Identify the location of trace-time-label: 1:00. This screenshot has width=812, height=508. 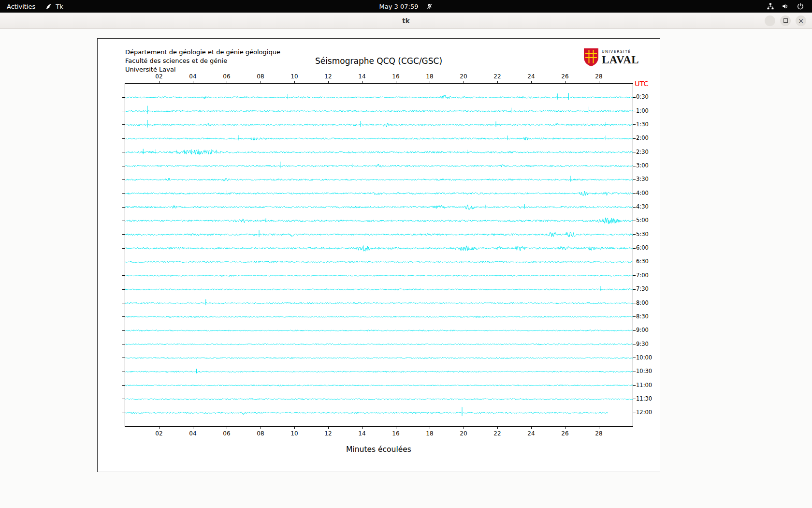
(642, 111).